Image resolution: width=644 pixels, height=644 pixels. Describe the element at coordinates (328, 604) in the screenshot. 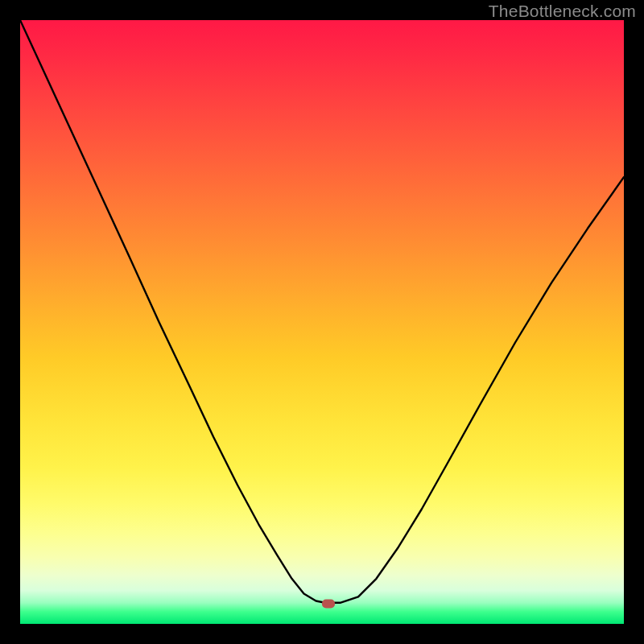

I see `optimum-marker` at that location.